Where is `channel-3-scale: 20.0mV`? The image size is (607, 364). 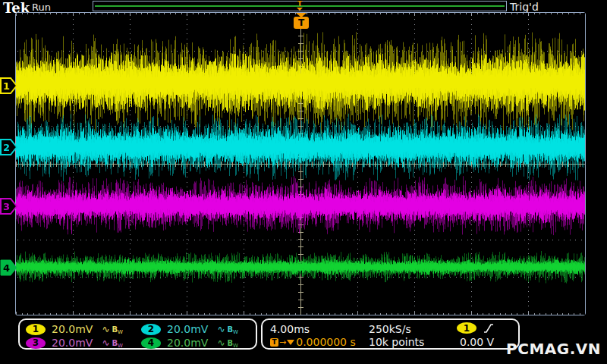
channel-3-scale: 20.0mV is located at coordinates (72, 343).